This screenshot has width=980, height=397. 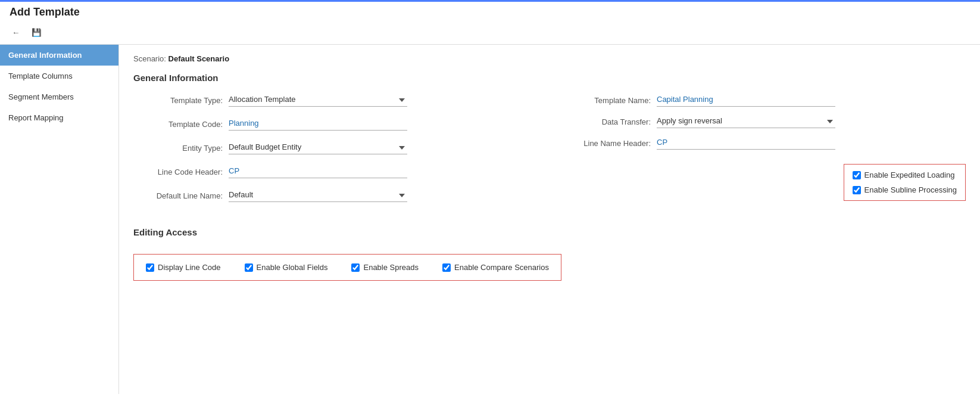 What do you see at coordinates (292, 267) in the screenshot?
I see `enable-global-fields-label: Enable Global Fields` at bounding box center [292, 267].